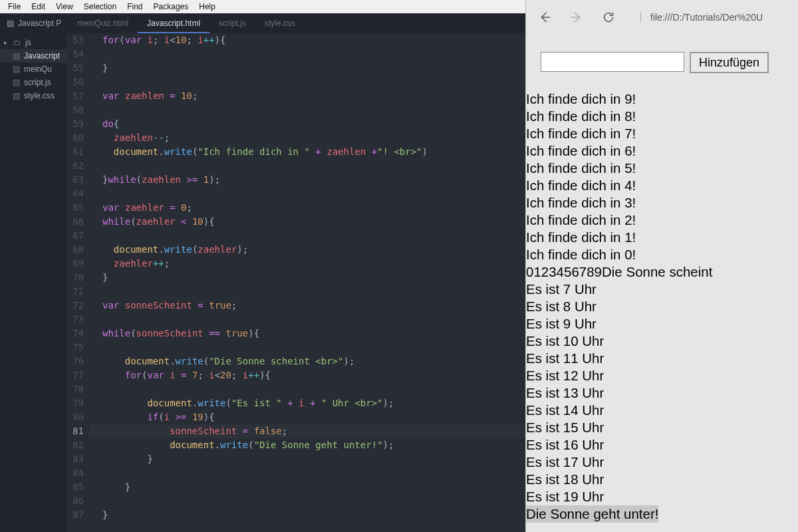  What do you see at coordinates (662, 151) in the screenshot?
I see `output-line: Ich finde dich in 6!` at bounding box center [662, 151].